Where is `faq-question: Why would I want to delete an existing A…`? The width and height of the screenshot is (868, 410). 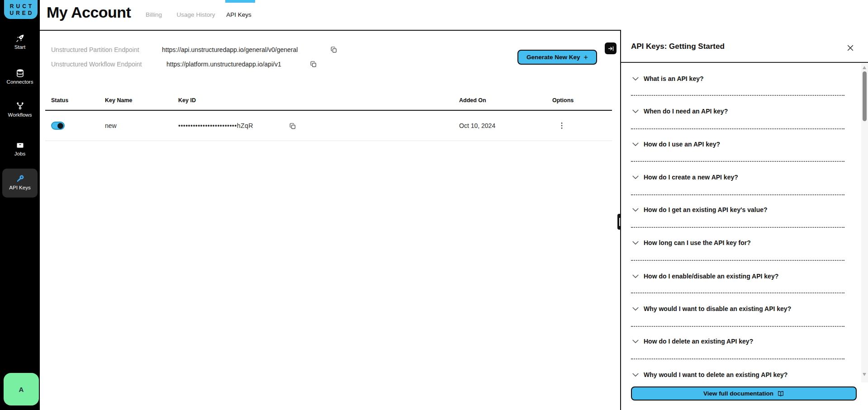
faq-question: Why would I want to delete an existing A… is located at coordinates (716, 375).